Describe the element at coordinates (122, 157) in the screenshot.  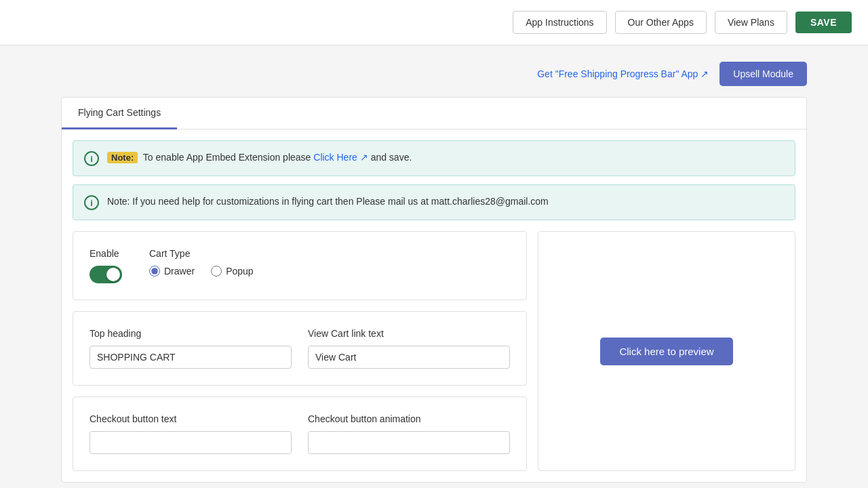
I see `note-badge-1: Note:` at that location.